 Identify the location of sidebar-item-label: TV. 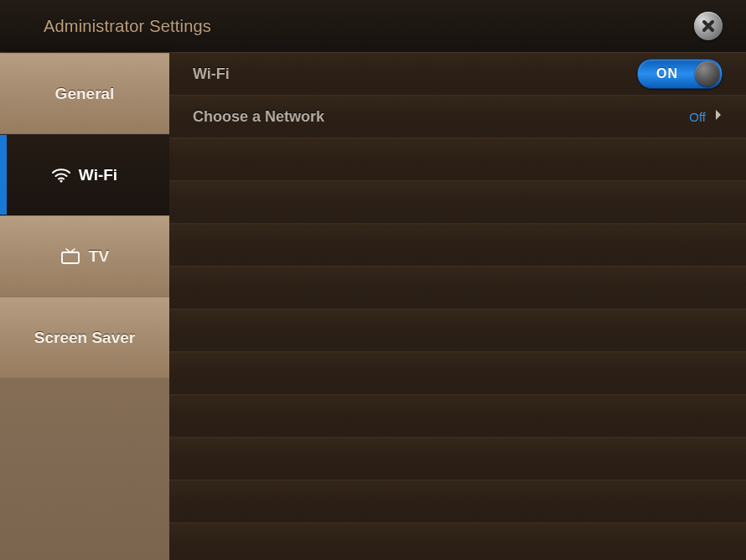
(99, 257).